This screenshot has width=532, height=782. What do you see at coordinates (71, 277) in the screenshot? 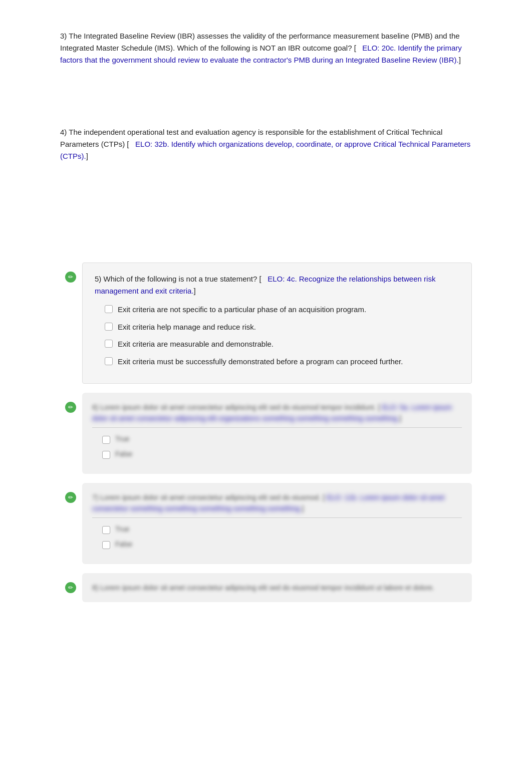
I see `q5-marker: ✏` at bounding box center [71, 277].